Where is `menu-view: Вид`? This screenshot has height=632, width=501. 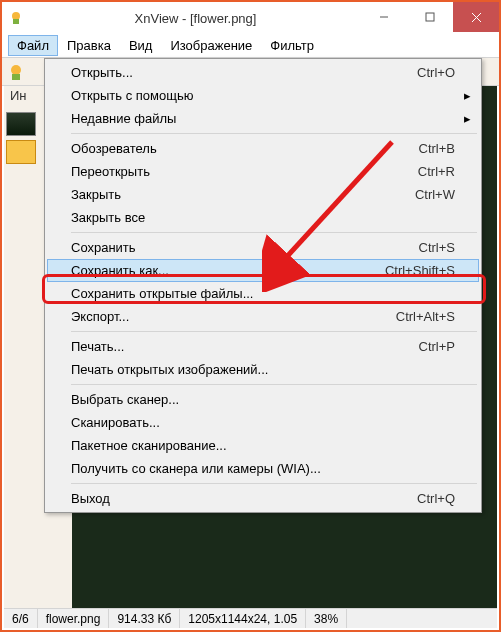
menu-view: Вид is located at coordinates (141, 46).